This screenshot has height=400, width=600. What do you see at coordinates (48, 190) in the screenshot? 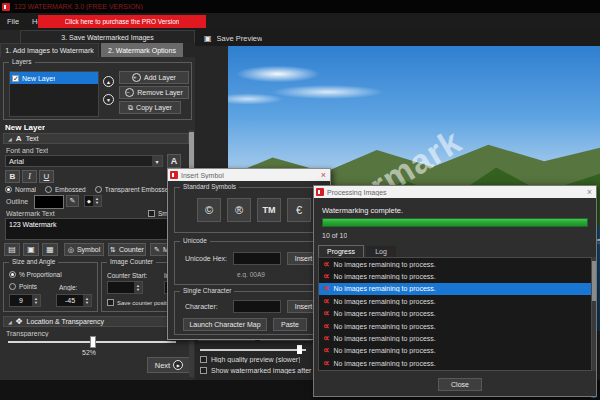
I see `embossed-radio` at bounding box center [48, 190].